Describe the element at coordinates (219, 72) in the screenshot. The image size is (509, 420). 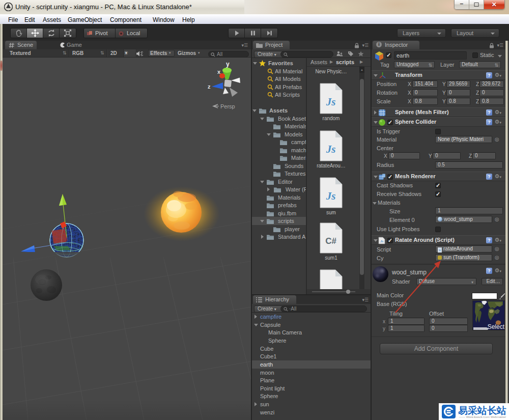
I see `svg-text: x` at that location.